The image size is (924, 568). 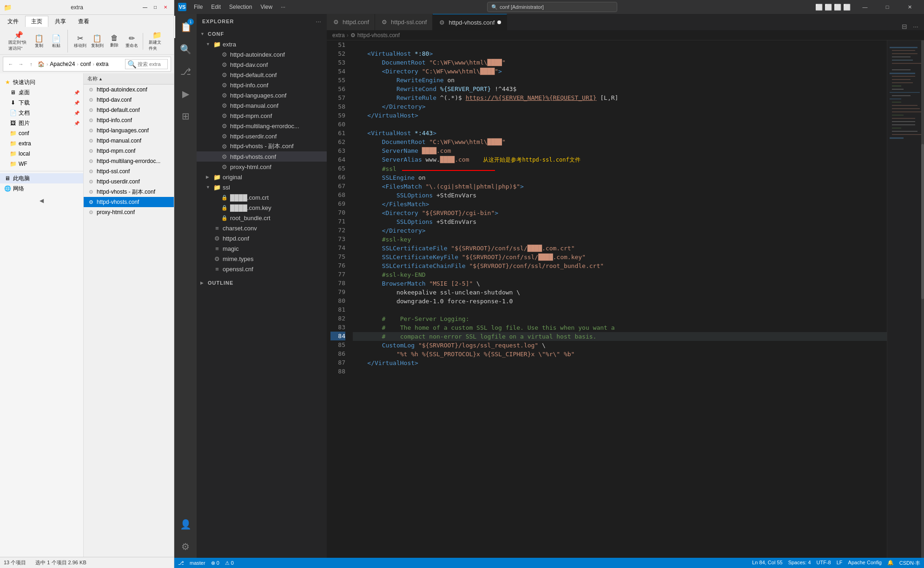 I want to click on activity-run: ▶, so click(x=185, y=94).